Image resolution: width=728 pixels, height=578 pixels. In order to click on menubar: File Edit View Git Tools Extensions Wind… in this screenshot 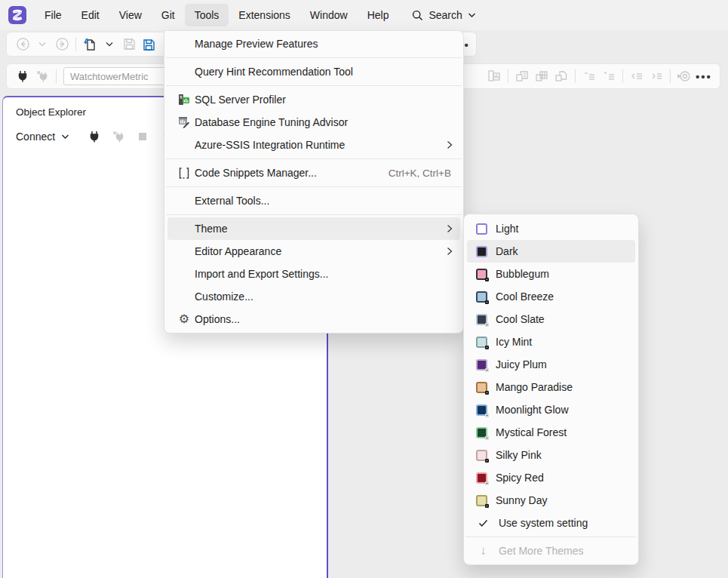, I will do `click(217, 15)`.